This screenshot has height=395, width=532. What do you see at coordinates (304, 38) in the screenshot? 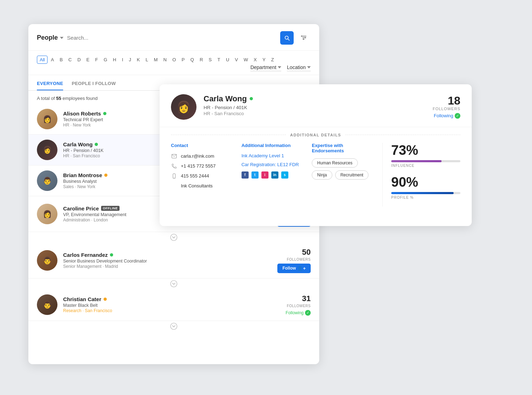
I see `filter-button` at bounding box center [304, 38].